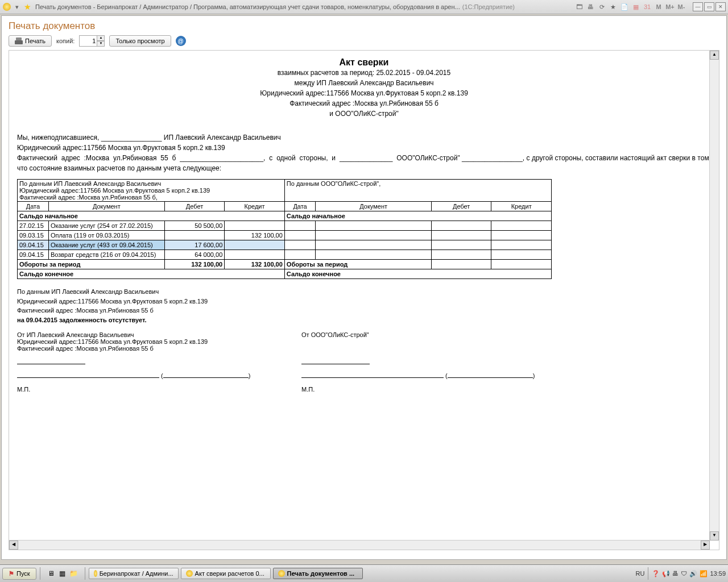 Image resolution: width=728 pixels, height=582 pixels. Describe the element at coordinates (714, 296) in the screenshot. I see `vertical-scrollbar: ▲ ▼` at that location.